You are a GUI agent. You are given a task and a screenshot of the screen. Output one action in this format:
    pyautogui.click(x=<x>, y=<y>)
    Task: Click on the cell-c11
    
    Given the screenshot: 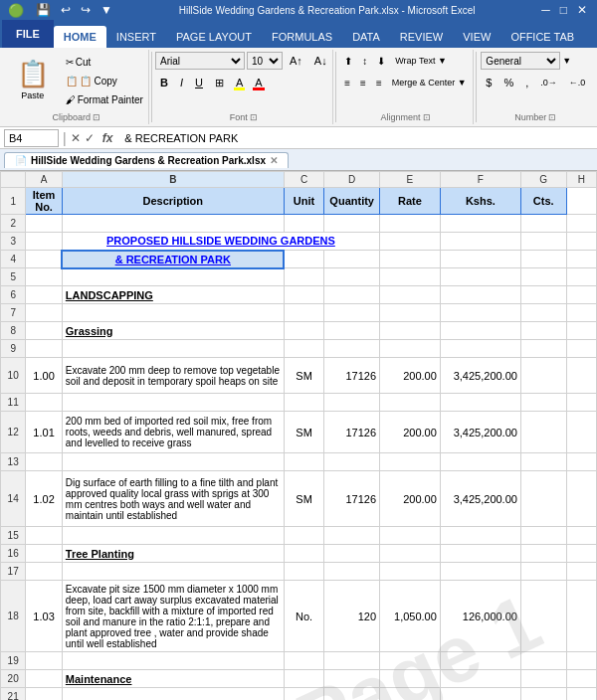 What is the action you would take?
    pyautogui.click(x=304, y=403)
    